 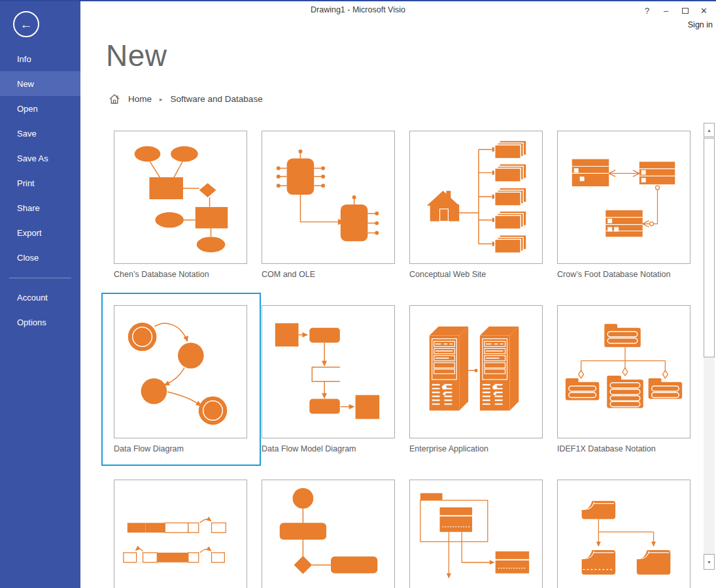 I want to click on window-top-border, so click(x=358, y=1).